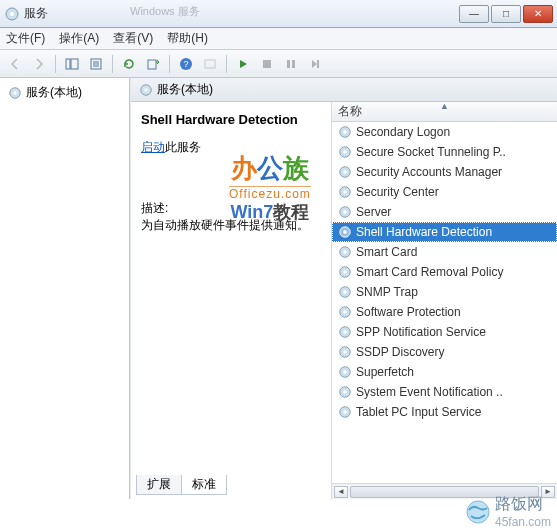  What do you see at coordinates (72, 64) in the screenshot?
I see `show-hide-tree-button` at bounding box center [72, 64].